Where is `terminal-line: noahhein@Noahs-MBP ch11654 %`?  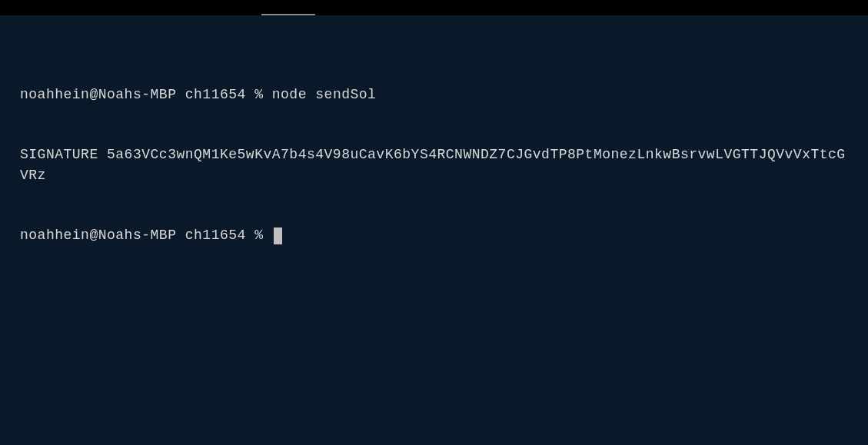
terminal-line: noahhein@Noahs-MBP ch11654 % is located at coordinates (434, 235).